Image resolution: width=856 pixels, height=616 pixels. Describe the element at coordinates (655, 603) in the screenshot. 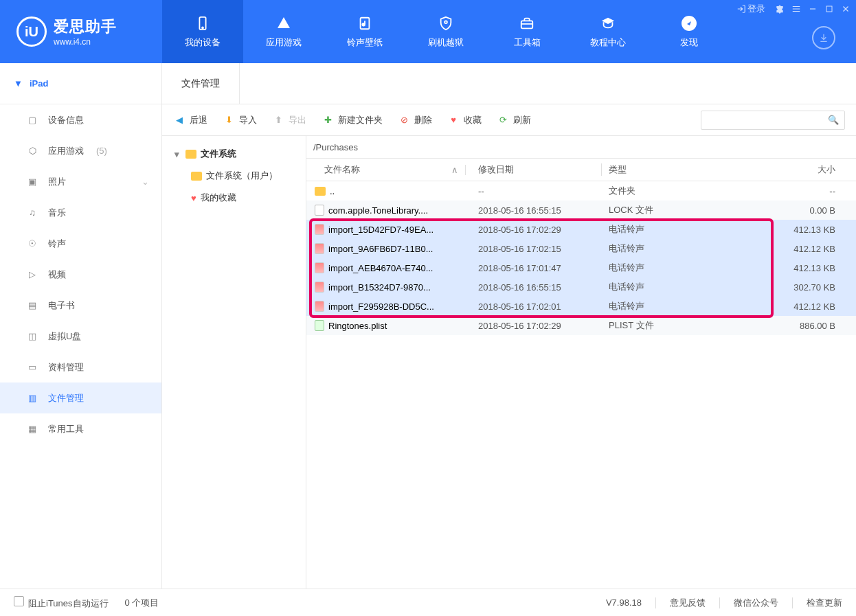

I see `separator` at that location.